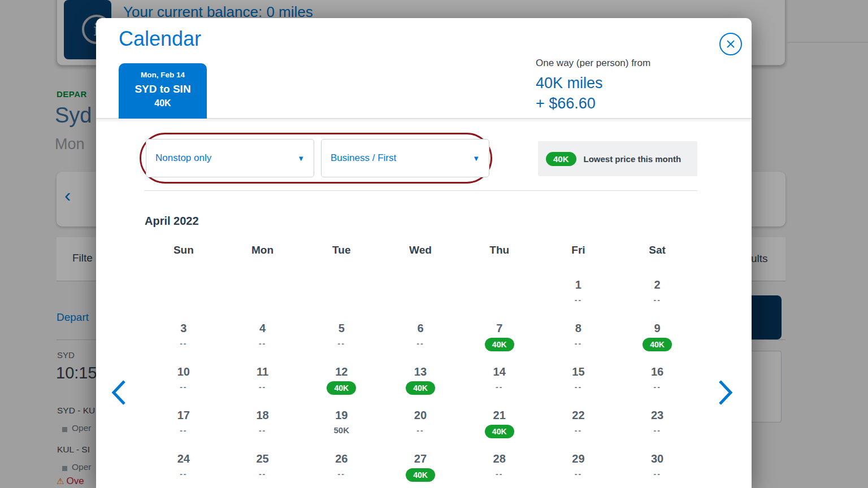  What do you see at coordinates (184, 382) in the screenshot?
I see `calendar-day-10: 10--` at bounding box center [184, 382].